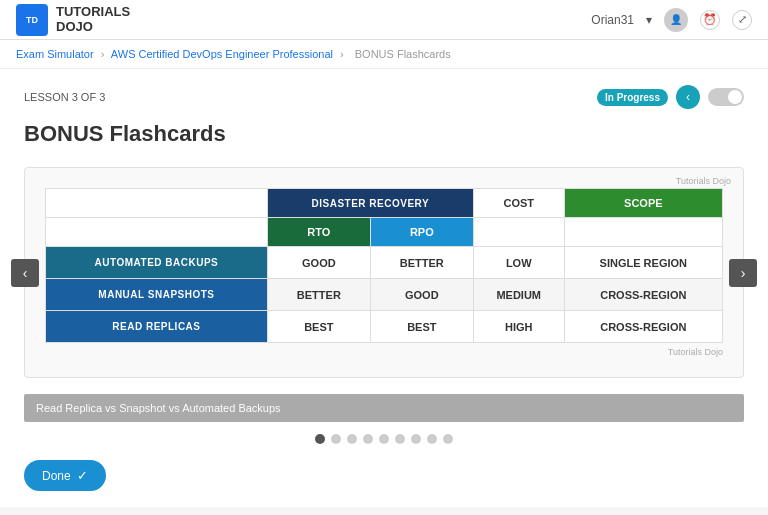  I want to click on cost-value-0: LOW, so click(518, 263).